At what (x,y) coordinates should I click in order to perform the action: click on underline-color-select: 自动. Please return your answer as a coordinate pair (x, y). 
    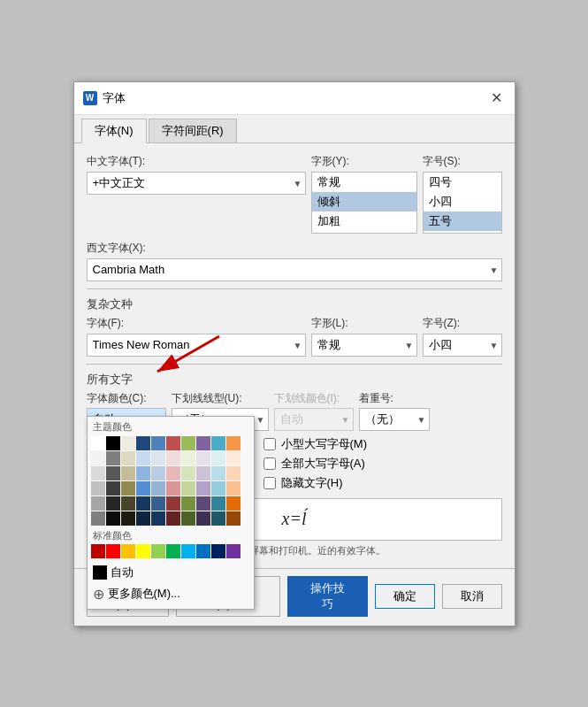
    Looking at the image, I should click on (314, 419).